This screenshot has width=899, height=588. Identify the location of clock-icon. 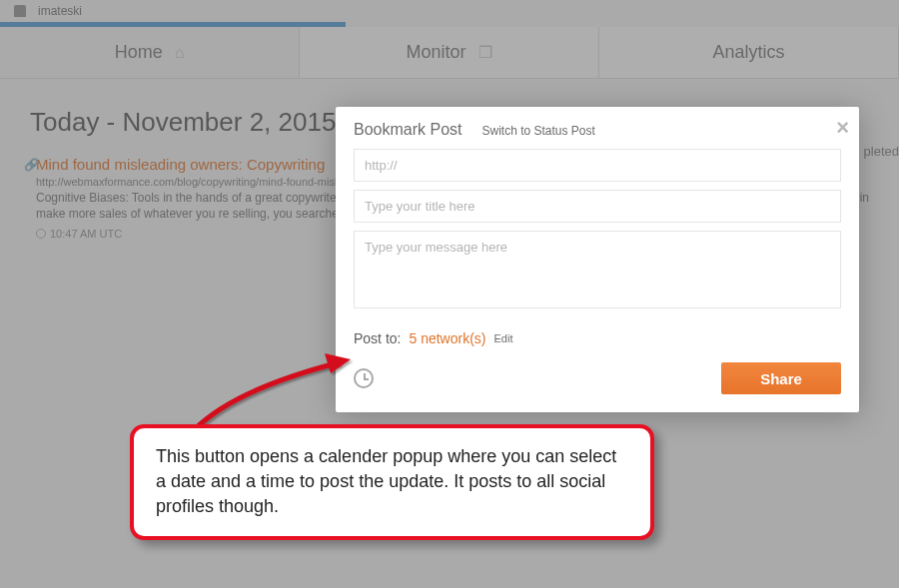
(41, 234).